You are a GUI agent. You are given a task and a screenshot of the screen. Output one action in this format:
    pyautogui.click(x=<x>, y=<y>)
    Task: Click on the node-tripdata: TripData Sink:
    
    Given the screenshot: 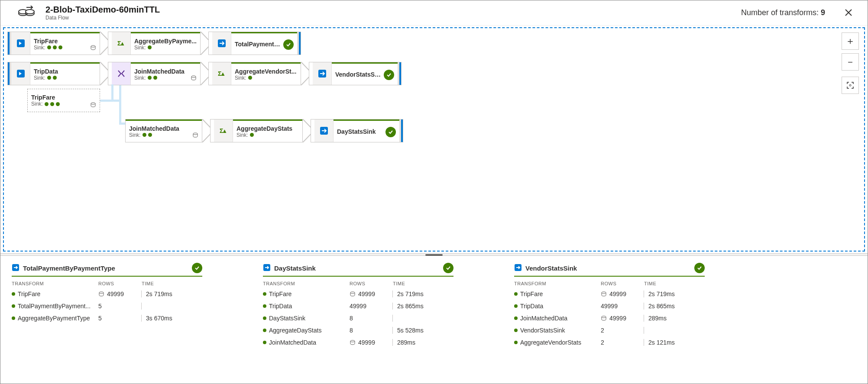 What is the action you would take?
    pyautogui.click(x=54, y=74)
    